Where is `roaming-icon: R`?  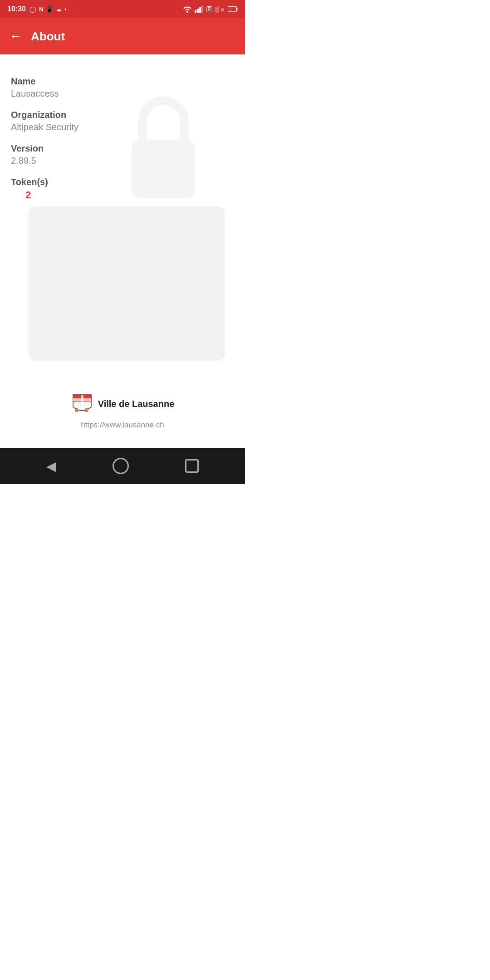
roaming-icon: R is located at coordinates (210, 9).